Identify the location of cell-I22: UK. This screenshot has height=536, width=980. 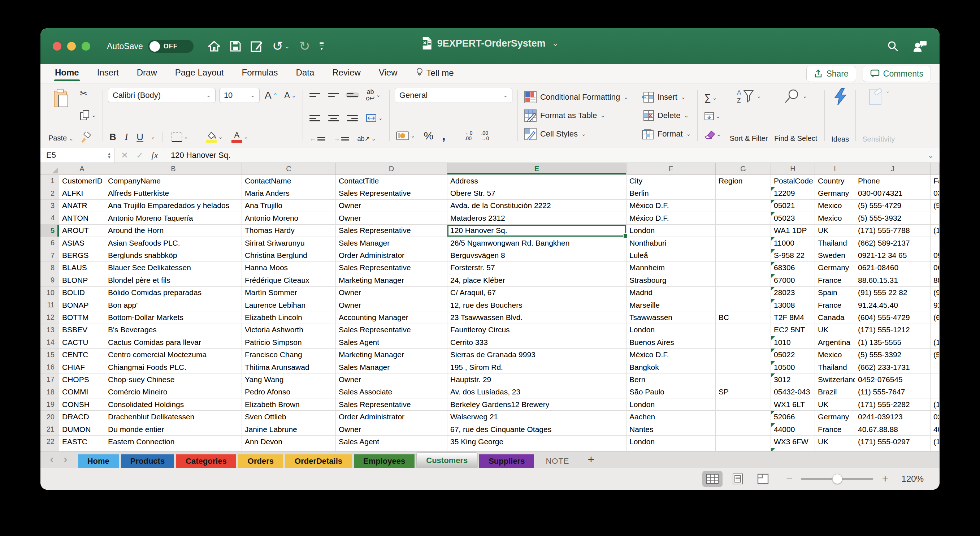
(835, 442).